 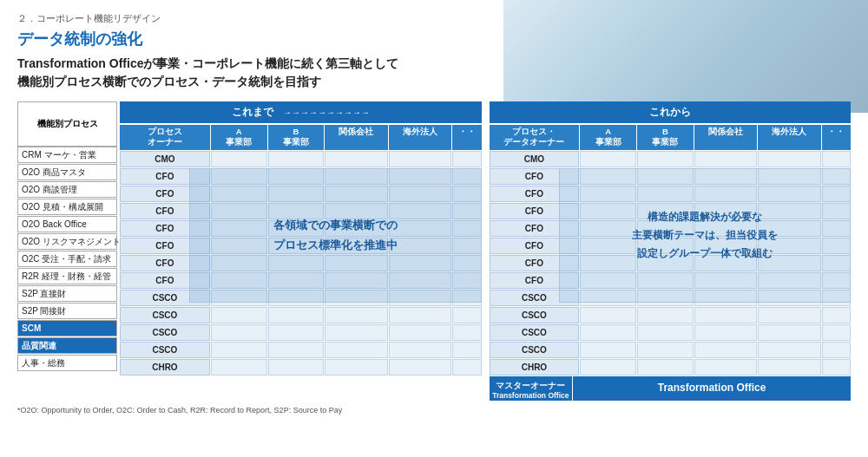 What do you see at coordinates (434, 410) in the screenshot?
I see `footnote: *O2O: Opportunity to Order, O2C: Order t…` at bounding box center [434, 410].